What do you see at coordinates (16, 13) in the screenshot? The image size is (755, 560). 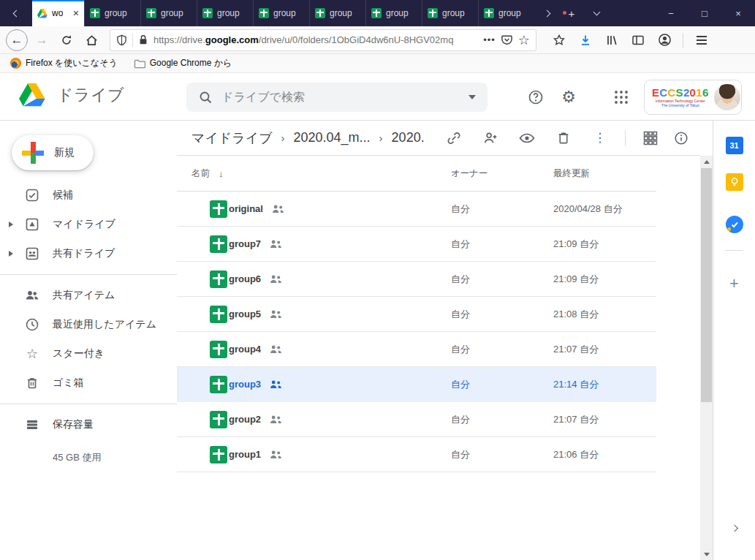 I see `scroll-tabs-left-button` at bounding box center [16, 13].